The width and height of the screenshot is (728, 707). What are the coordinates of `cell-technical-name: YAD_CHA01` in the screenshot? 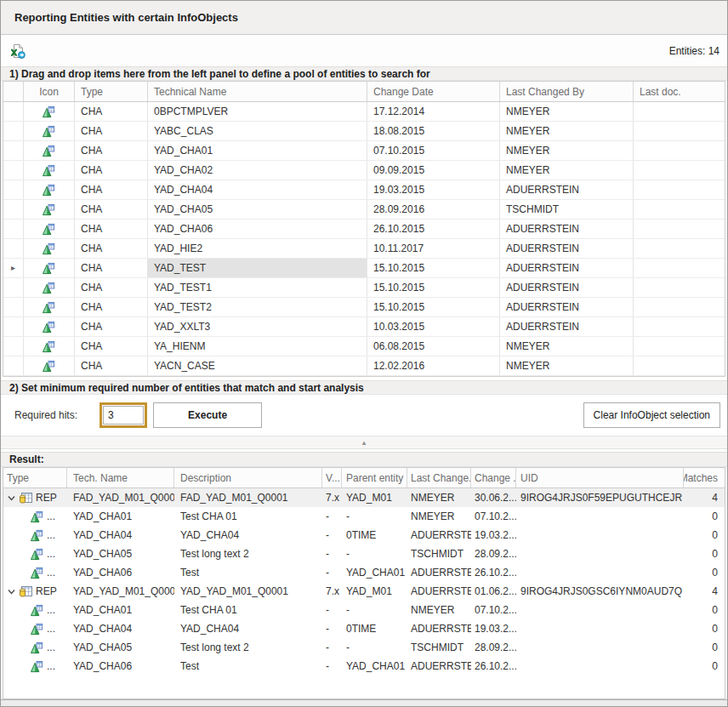 It's located at (258, 151).